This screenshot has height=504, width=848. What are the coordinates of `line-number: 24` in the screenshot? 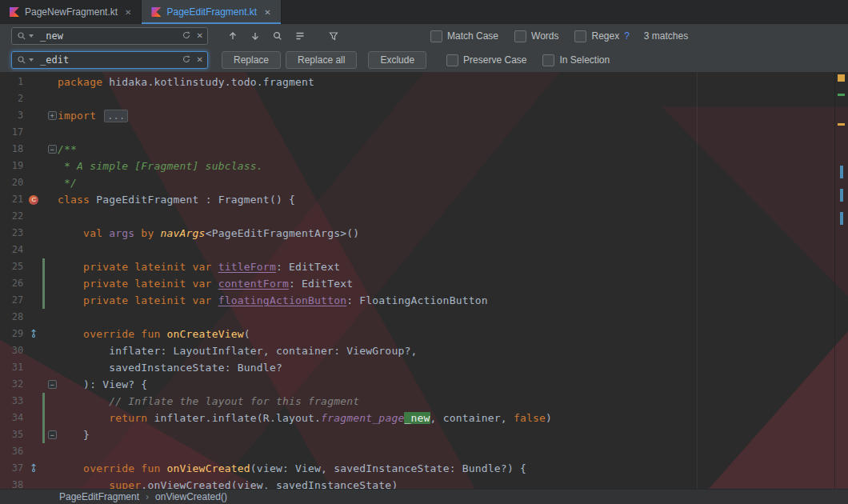 It's located at (12, 250).